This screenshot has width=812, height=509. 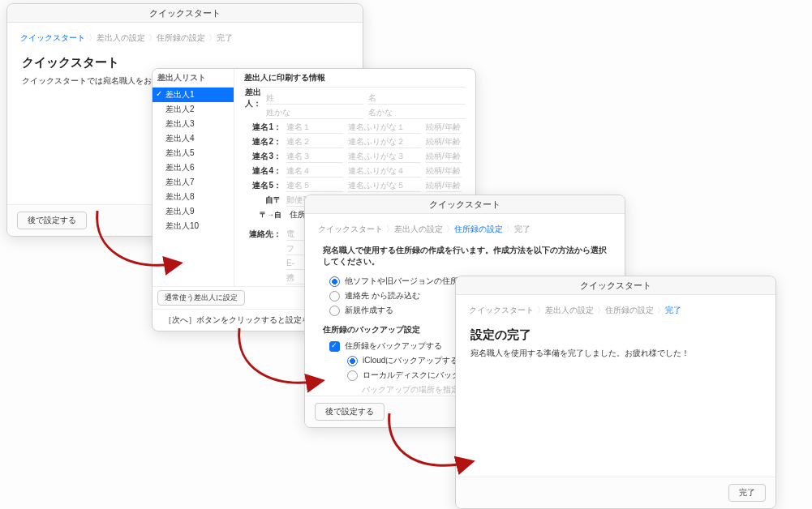 What do you see at coordinates (616, 336) in the screenshot?
I see `page-title: 設定の完了` at bounding box center [616, 336].